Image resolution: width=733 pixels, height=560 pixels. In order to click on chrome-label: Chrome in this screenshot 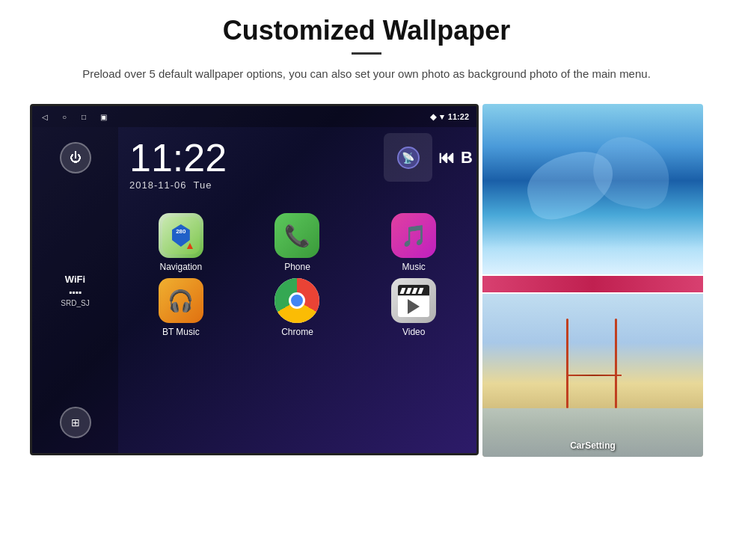, I will do `click(298, 332)`.